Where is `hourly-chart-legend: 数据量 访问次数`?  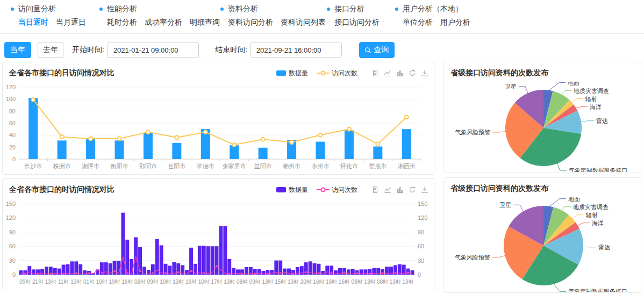
hourly-chart-legend: 数据量 访问次数 is located at coordinates (317, 190).